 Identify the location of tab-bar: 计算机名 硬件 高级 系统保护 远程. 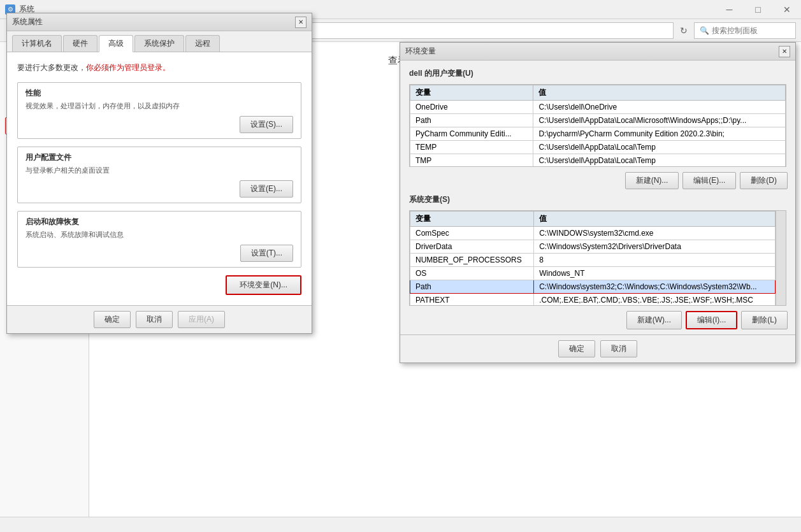
(200, 47).